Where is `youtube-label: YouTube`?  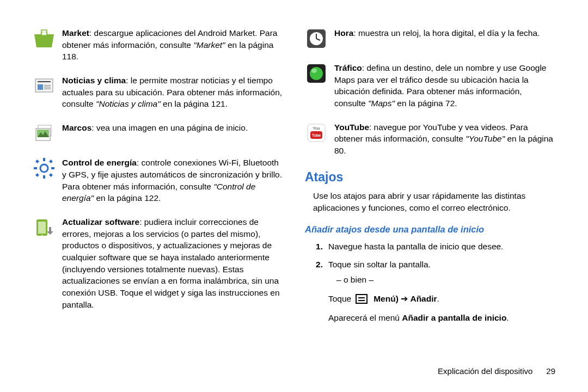
youtube-label: YouTube is located at coordinates (352, 127).